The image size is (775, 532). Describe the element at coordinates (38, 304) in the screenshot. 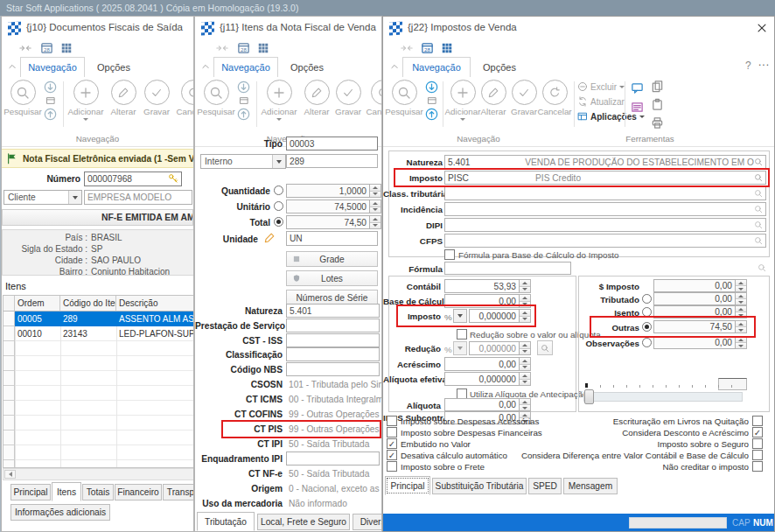

I see `col-header-ordem: Ordem` at that location.